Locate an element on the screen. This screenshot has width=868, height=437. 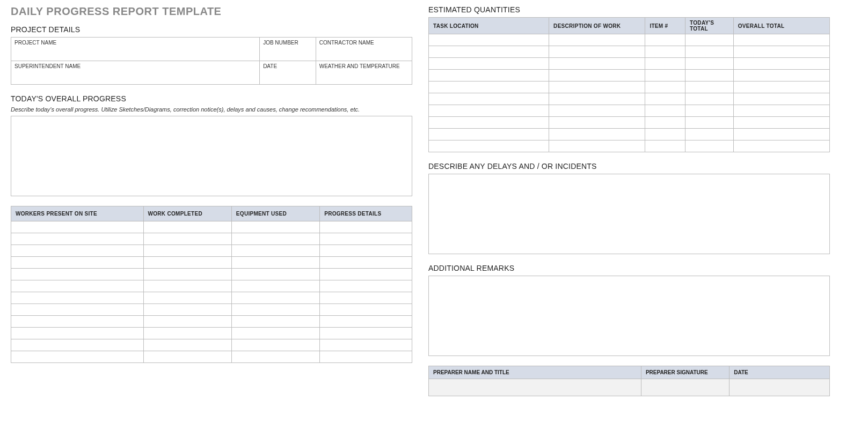
overall-progress-textarea is located at coordinates (211, 156).